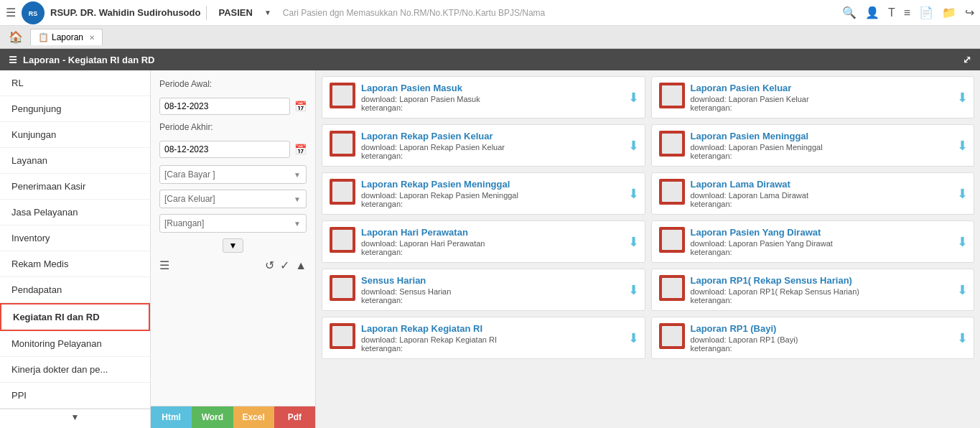 The image size is (980, 428). I want to click on sidebar-item-layanan: Layanan, so click(75, 161).